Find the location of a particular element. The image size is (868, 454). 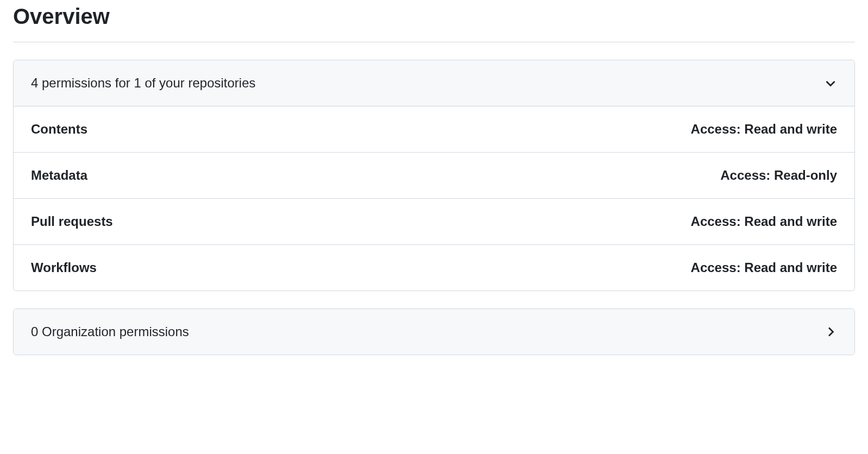

page-title: Overview is located at coordinates (434, 21).